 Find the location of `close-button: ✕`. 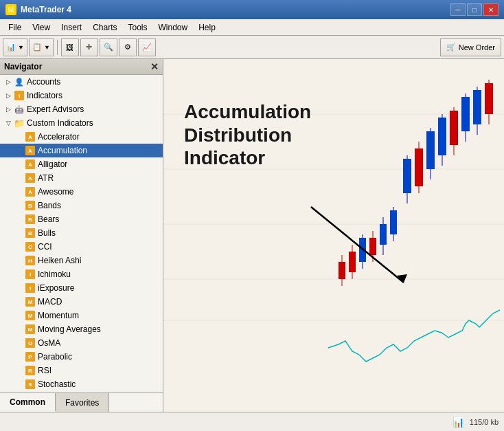

close-button: ✕ is located at coordinates (491, 10).